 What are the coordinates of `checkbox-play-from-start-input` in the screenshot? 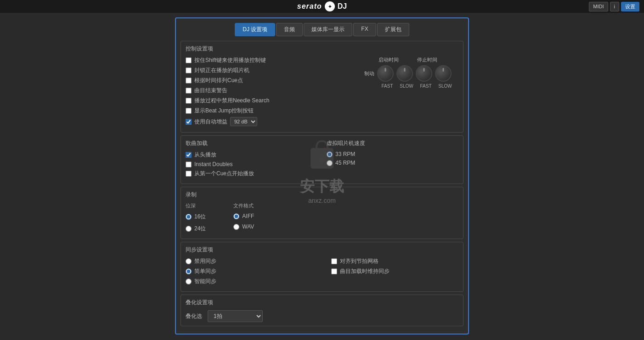 It's located at (188, 155).